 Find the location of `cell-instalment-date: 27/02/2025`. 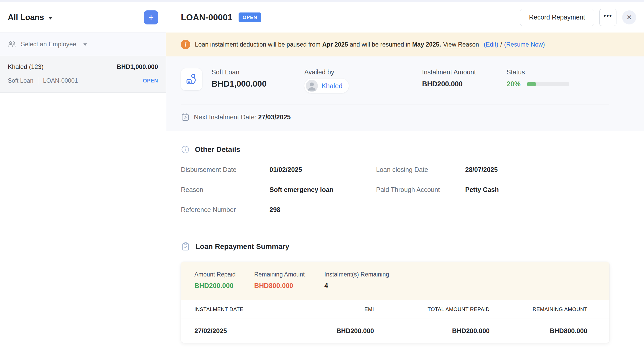

cell-instalment-date: 27/02/2025 is located at coordinates (246, 331).